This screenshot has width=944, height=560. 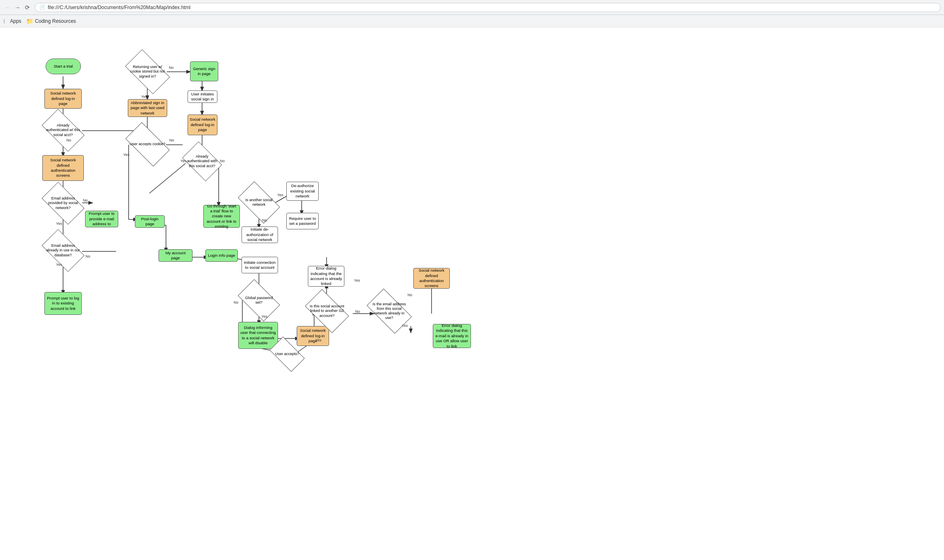 What do you see at coordinates (202, 97) in the screenshot?
I see `user-initiates-node: User initiates social sign in` at bounding box center [202, 97].